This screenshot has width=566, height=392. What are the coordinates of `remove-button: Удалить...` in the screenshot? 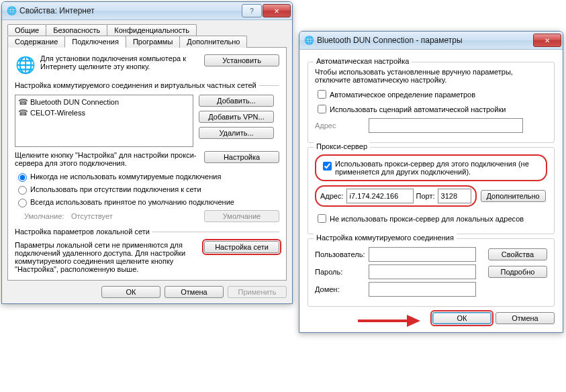 It's located at (236, 133).